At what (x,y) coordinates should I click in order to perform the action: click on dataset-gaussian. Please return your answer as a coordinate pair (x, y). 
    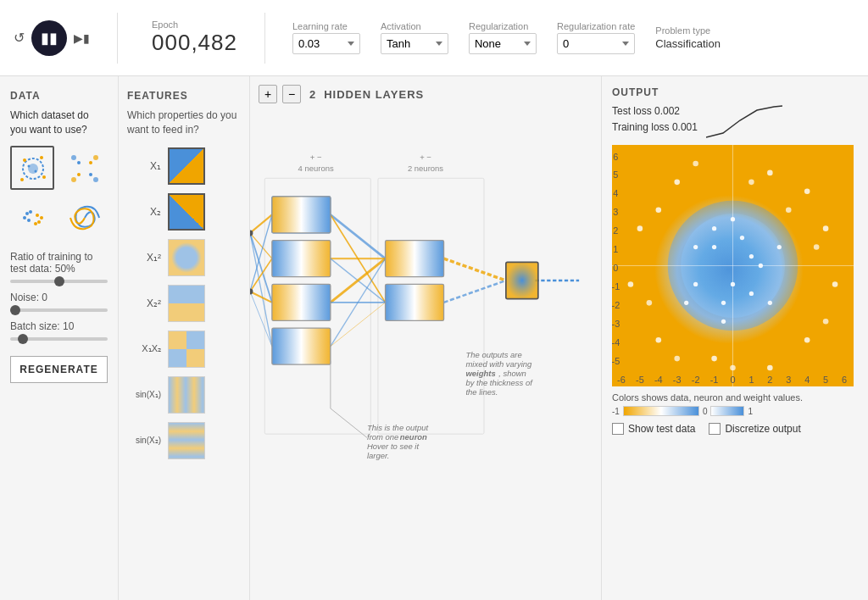
    Looking at the image, I should click on (32, 217).